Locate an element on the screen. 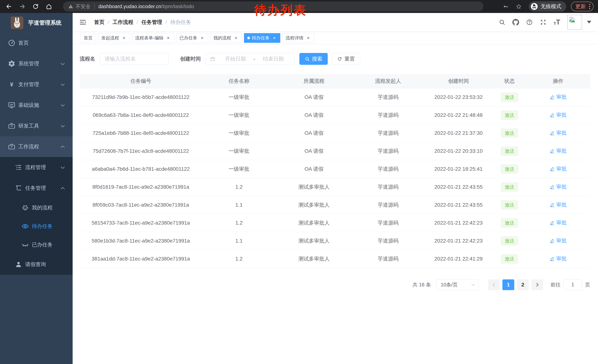  tab-1: 发起流程× is located at coordinates (114, 38).